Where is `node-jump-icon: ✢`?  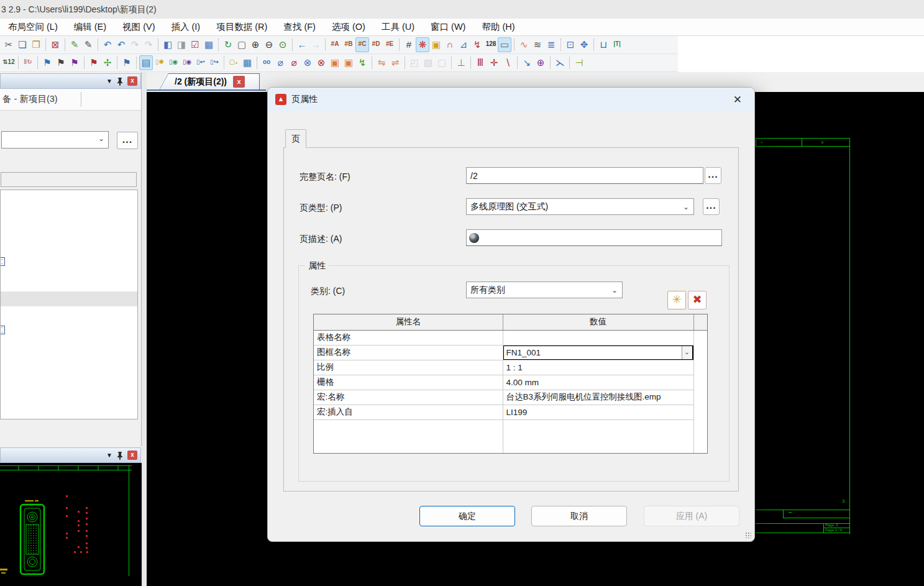 node-jump-icon: ✢ is located at coordinates (107, 63).